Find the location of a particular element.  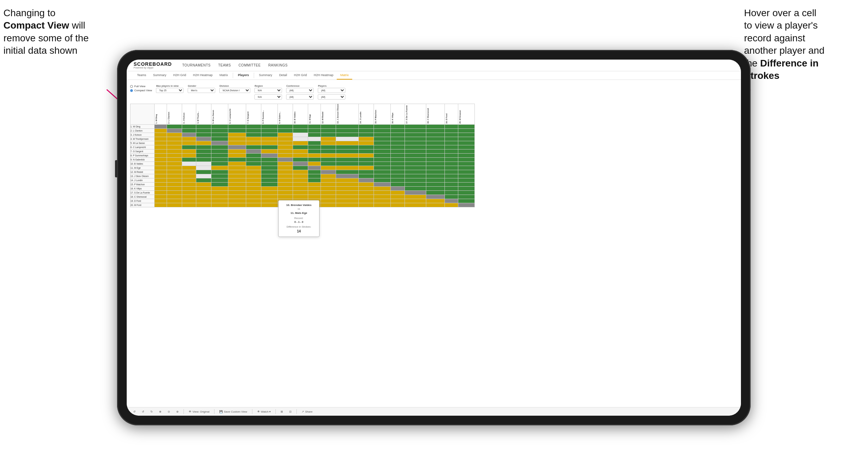

nav-teams: TEAMS is located at coordinates (224, 65).